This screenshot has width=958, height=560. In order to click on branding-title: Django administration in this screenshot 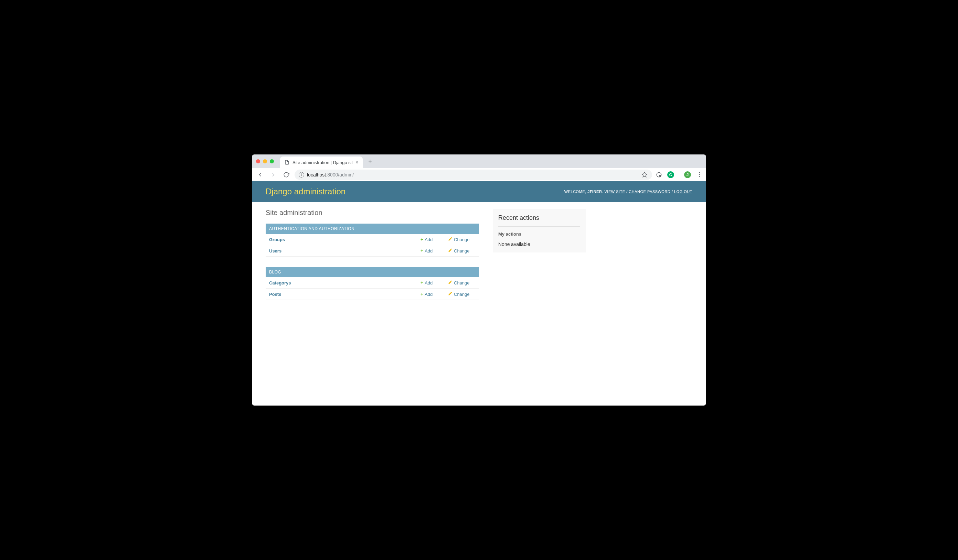, I will do `click(306, 191)`.